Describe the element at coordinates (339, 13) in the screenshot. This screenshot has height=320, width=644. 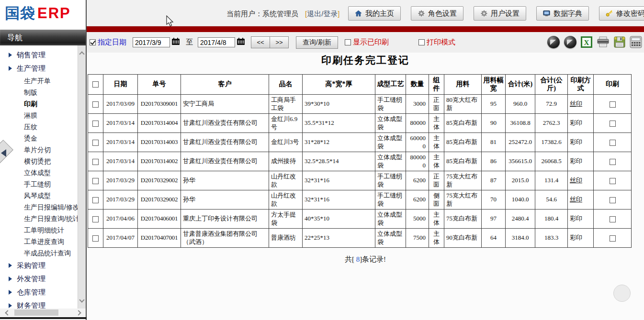
I see `logout-bracket-close: ]` at that location.